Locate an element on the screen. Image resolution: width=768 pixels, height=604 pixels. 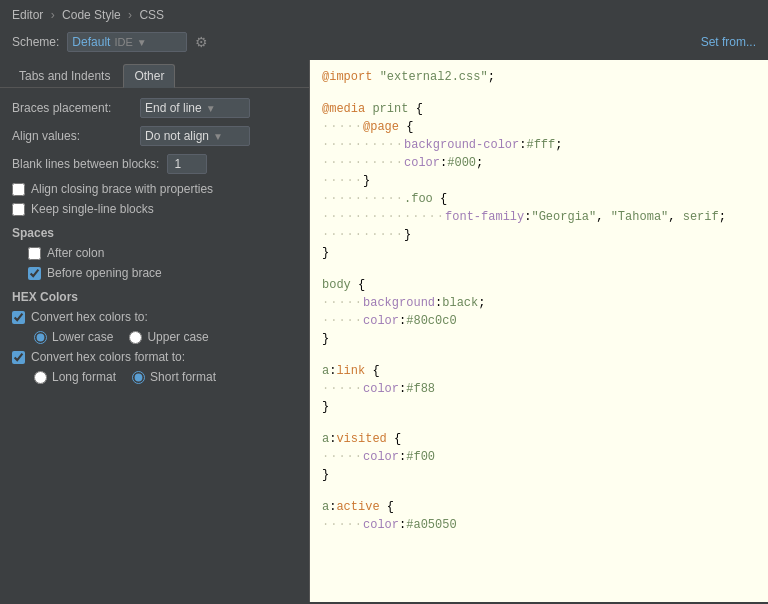
lower-case-radio-item: Lower case is located at coordinates (74, 337).